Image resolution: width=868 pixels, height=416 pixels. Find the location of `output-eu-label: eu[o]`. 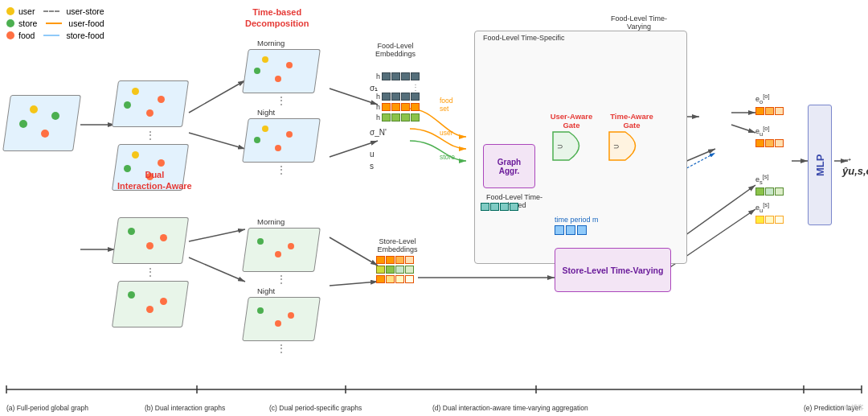

output-eu-label: eu[o] is located at coordinates (770, 136).